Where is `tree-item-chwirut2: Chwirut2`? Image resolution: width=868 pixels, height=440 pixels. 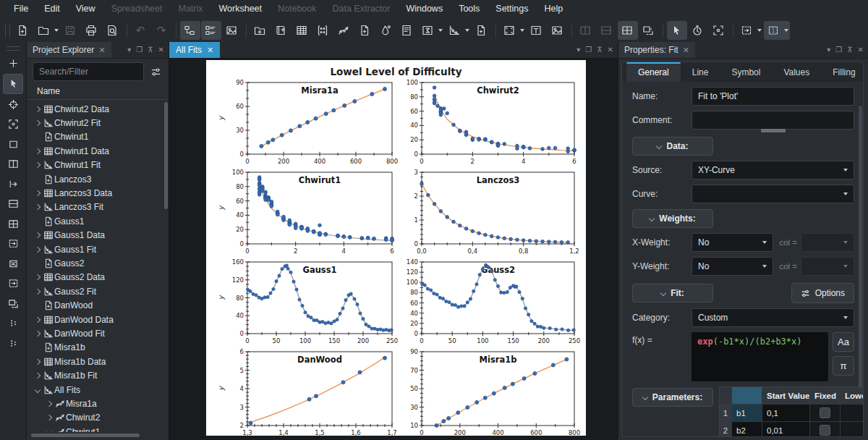 tree-item-chwirut2: Chwirut2 is located at coordinates (95, 418).